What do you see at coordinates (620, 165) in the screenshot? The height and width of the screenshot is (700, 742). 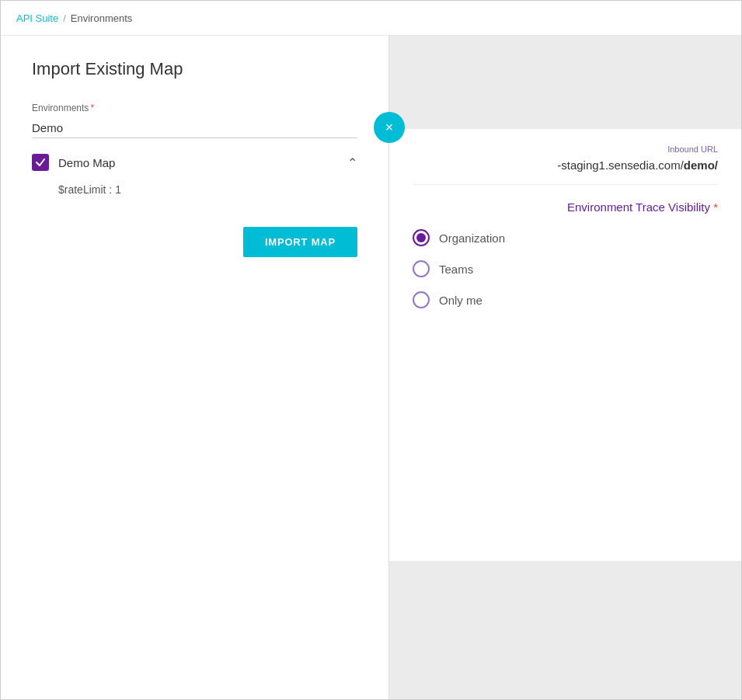 I see `inbound-url-prefix: -staging1.sensedia.com/` at bounding box center [620, 165].